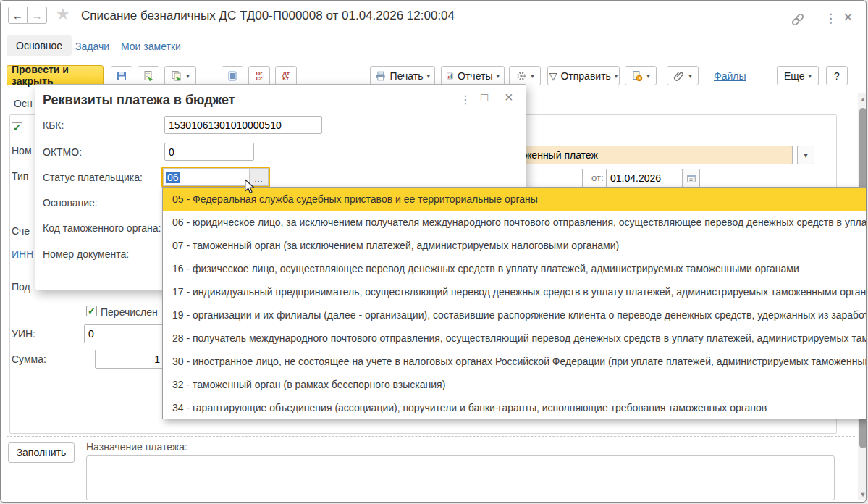  I want to click on mouse-cursor-icon, so click(250, 188).